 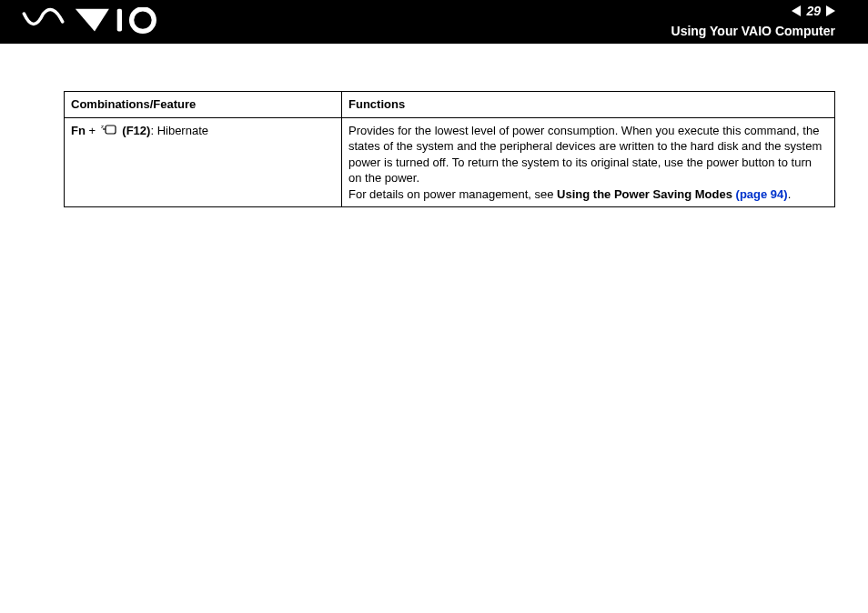 What do you see at coordinates (813, 11) in the screenshot?
I see `page-number: 29` at bounding box center [813, 11].